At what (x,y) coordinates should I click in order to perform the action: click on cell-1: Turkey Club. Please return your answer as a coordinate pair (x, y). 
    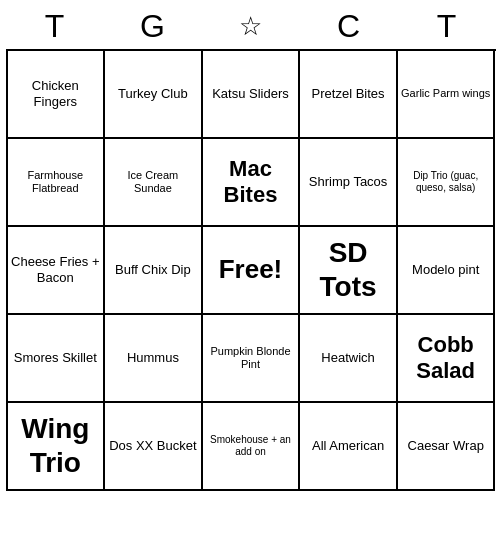
    Looking at the image, I should click on (154, 95).